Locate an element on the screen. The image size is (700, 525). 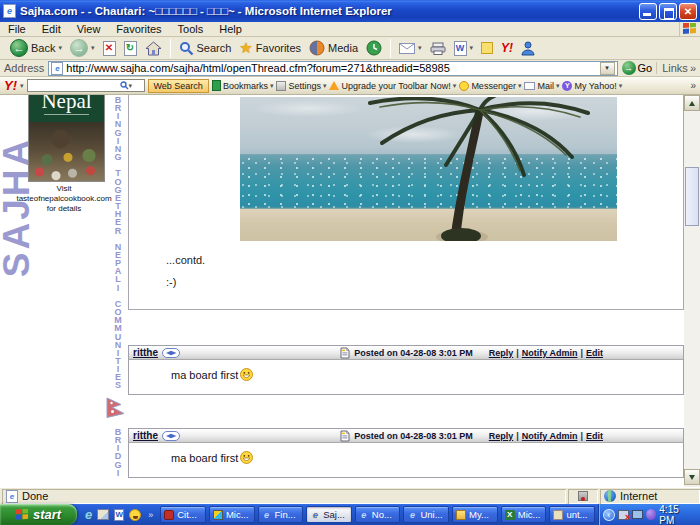
quicklaunch-word-icon: W is located at coordinates (119, 515).